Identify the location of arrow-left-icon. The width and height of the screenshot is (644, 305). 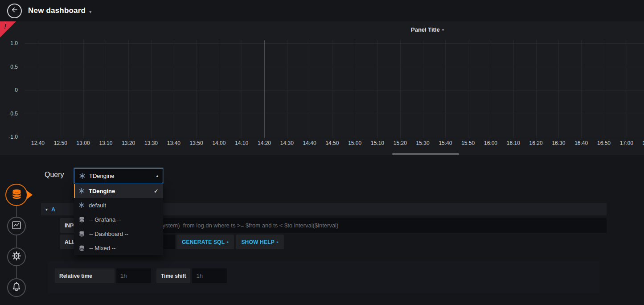
(15, 11).